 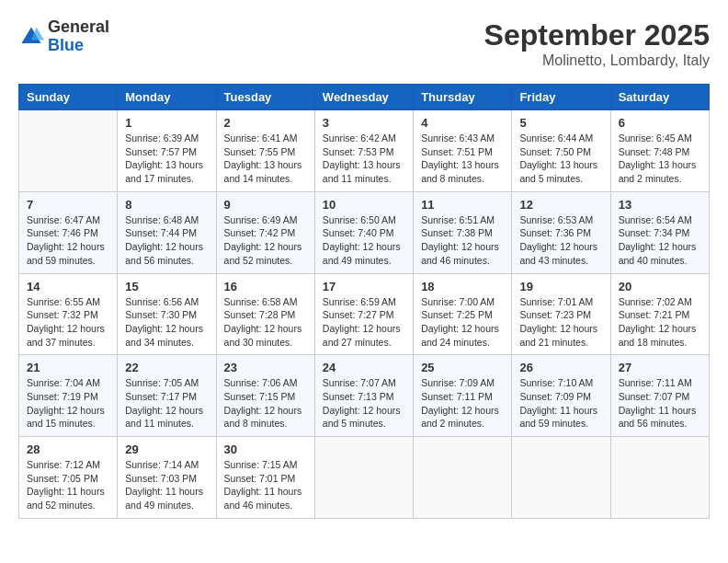 What do you see at coordinates (462, 287) in the screenshot?
I see `day-number: 18` at bounding box center [462, 287].